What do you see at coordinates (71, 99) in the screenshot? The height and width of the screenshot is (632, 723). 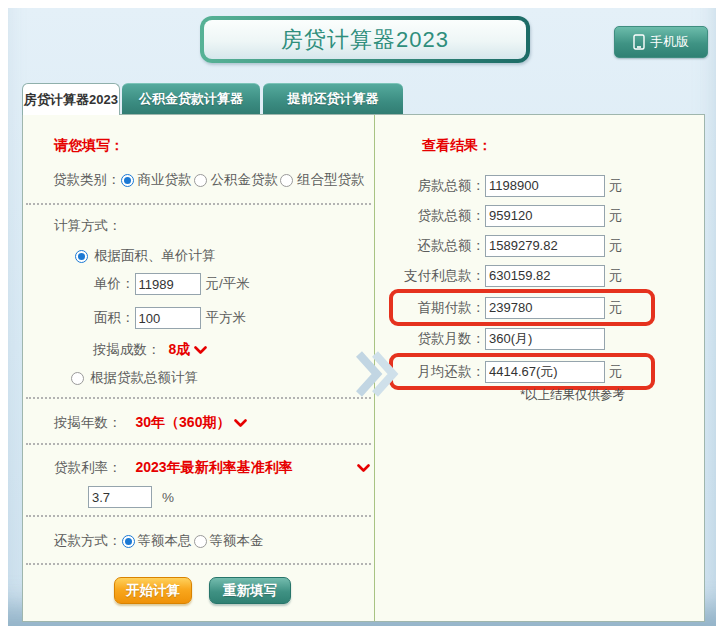 I see `tab-mortgage-calculator: 房贷计算器2023` at bounding box center [71, 99].